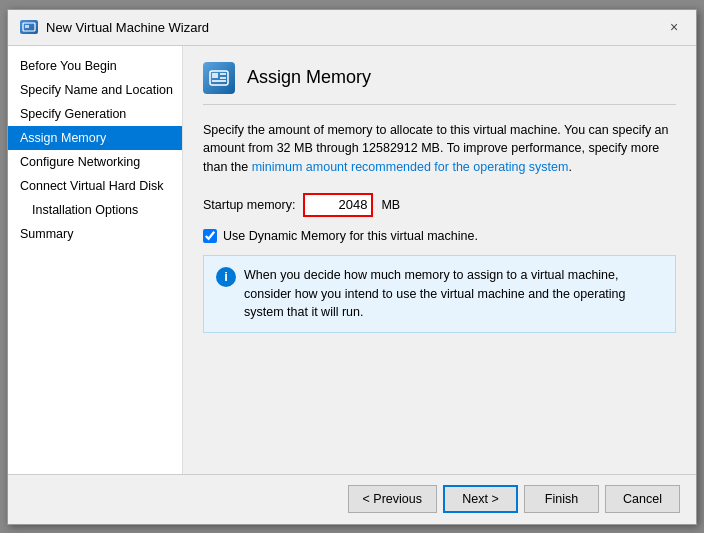 The image size is (704, 533). What do you see at coordinates (95, 138) in the screenshot?
I see `sidebar-item-assign-memory: Assign Memory` at bounding box center [95, 138].